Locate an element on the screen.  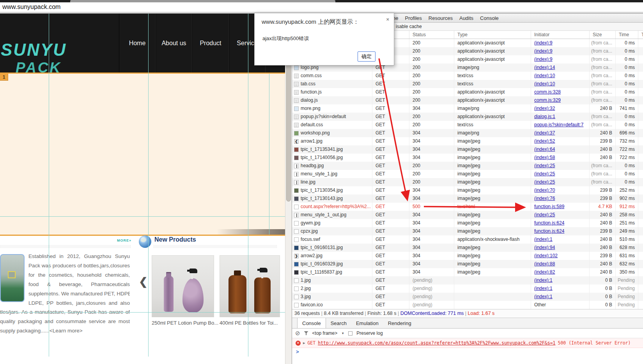
learn-more-line: supply packaging......<Learn more> is located at coordinates (65, 331).